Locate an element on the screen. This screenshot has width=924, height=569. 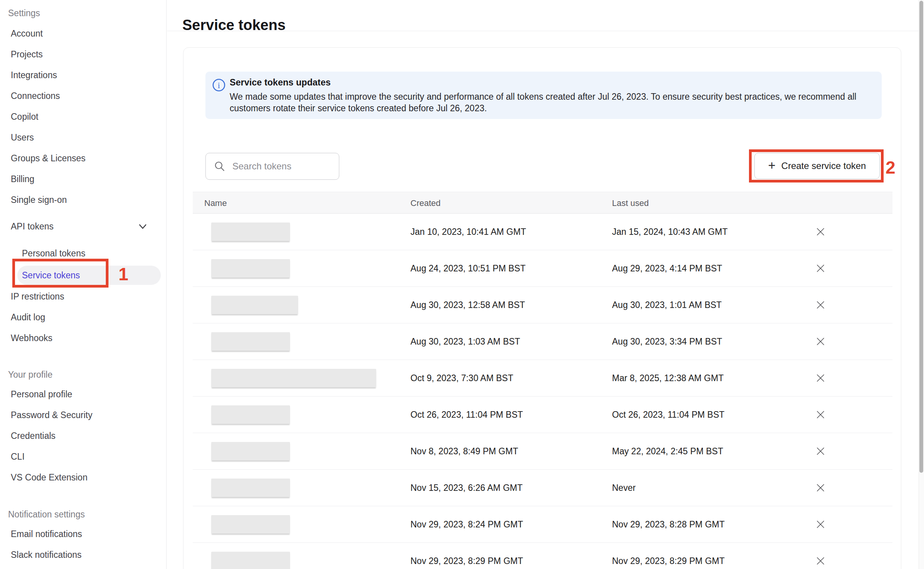
search-box is located at coordinates (272, 166).